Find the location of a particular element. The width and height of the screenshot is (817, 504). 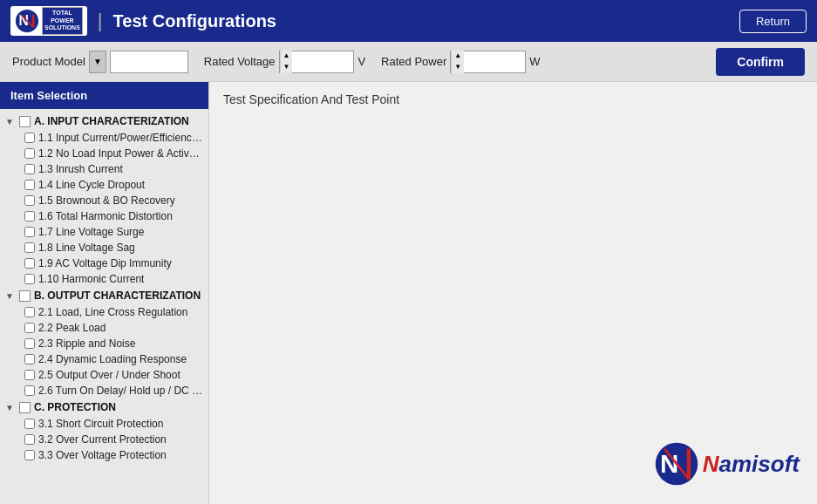

product-model-input is located at coordinates (149, 62).